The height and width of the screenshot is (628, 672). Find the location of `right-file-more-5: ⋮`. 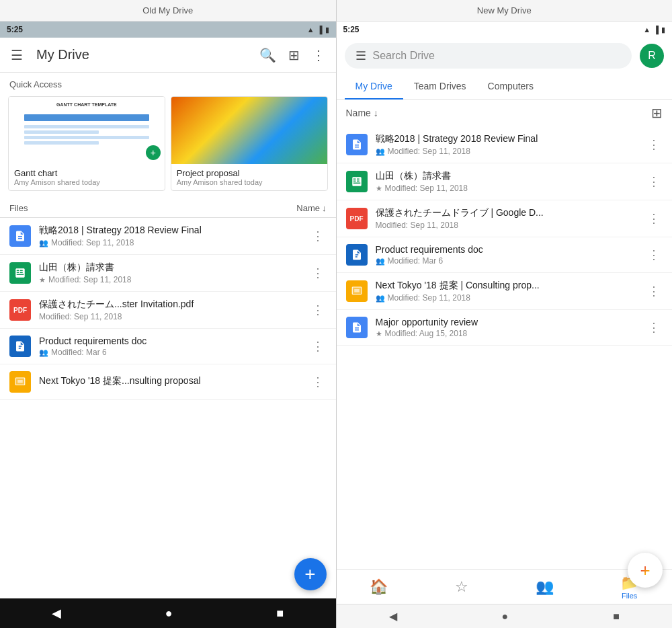

right-file-more-5: ⋮ is located at coordinates (654, 327).